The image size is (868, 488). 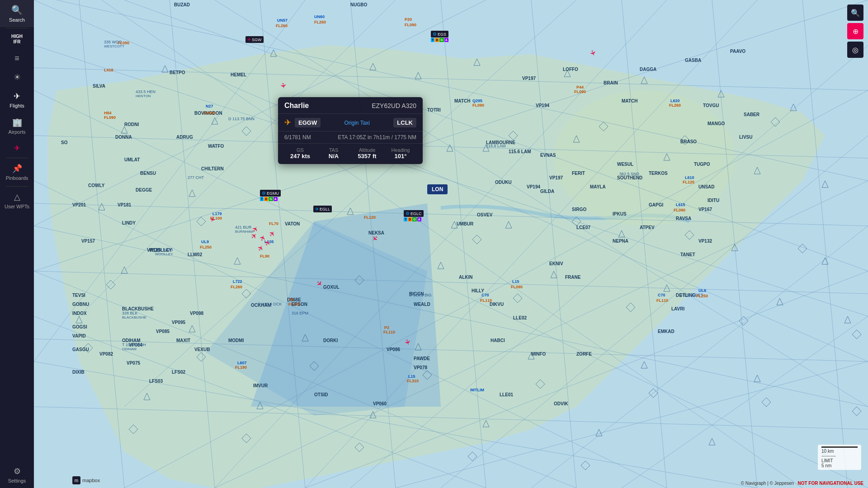 What do you see at coordinates (209, 113) in the screenshot?
I see `fl-label-fl080: FL080` at bounding box center [209, 113].